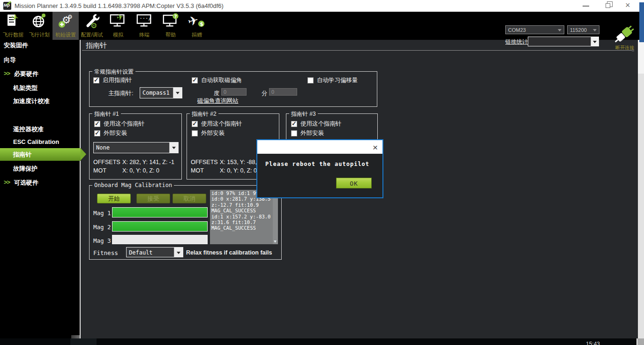 Image resolution: width=644 pixels, height=345 pixels. I want to click on scroll-down-icon, so click(275, 242).